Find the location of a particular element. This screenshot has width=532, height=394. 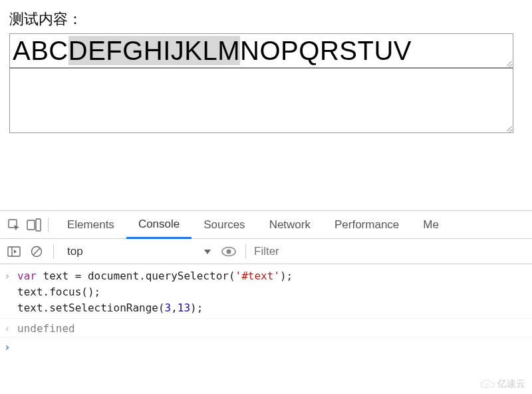

text-after-selection: NOPQRSTUV is located at coordinates (326, 51).